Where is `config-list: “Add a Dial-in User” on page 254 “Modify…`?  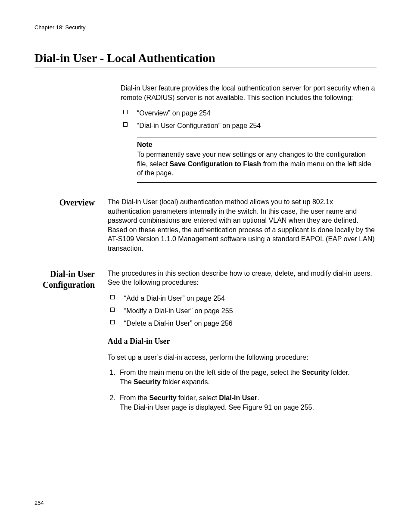
config-list: “Add a Dial-in User” on page 254 “Modify… is located at coordinates (242, 311).